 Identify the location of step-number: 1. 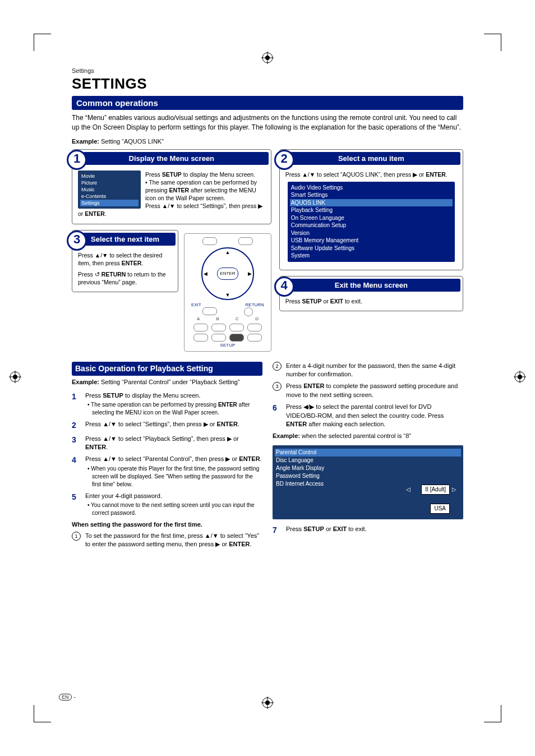
(76, 404).